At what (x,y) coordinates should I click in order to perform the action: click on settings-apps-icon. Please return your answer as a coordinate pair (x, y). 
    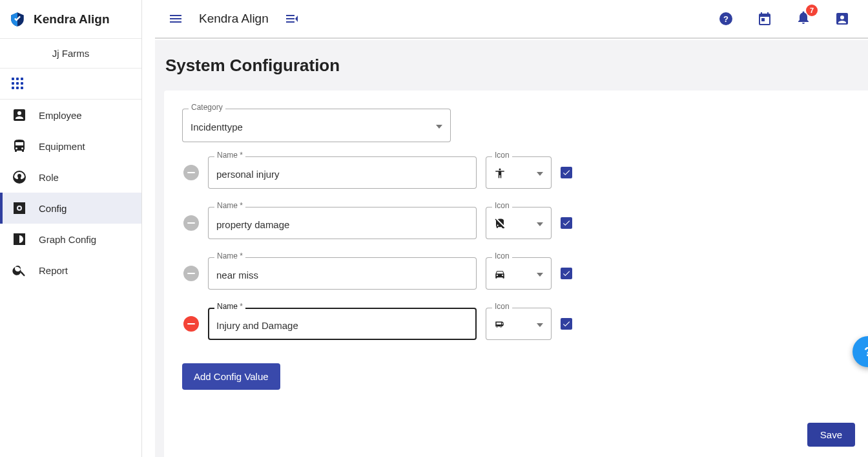
    Looking at the image, I should click on (19, 208).